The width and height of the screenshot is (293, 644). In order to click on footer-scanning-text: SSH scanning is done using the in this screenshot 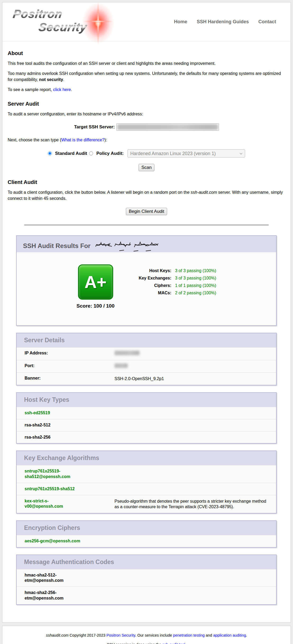, I will do `click(135, 643)`.